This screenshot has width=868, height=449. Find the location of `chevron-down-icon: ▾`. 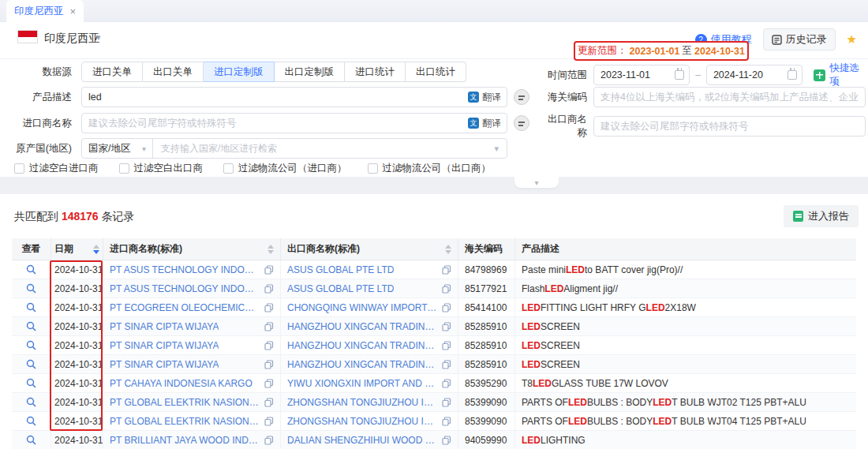

chevron-down-icon: ▾ is located at coordinates (99, 38).